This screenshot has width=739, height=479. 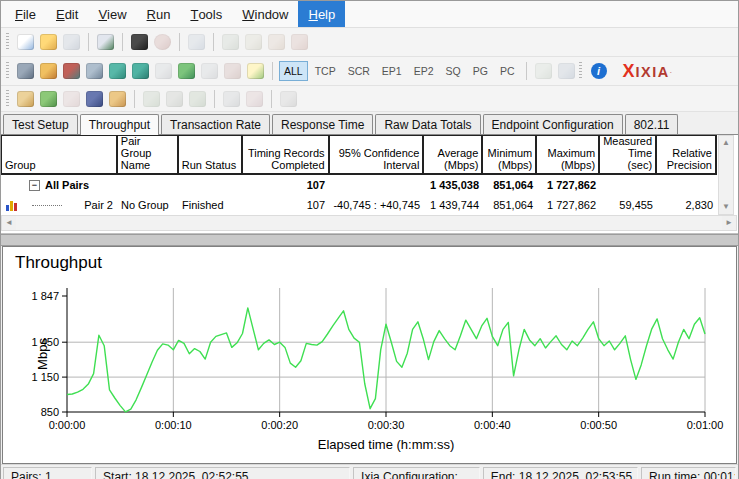 I want to click on column-header-average: Average(Mbps), so click(x=454, y=156).